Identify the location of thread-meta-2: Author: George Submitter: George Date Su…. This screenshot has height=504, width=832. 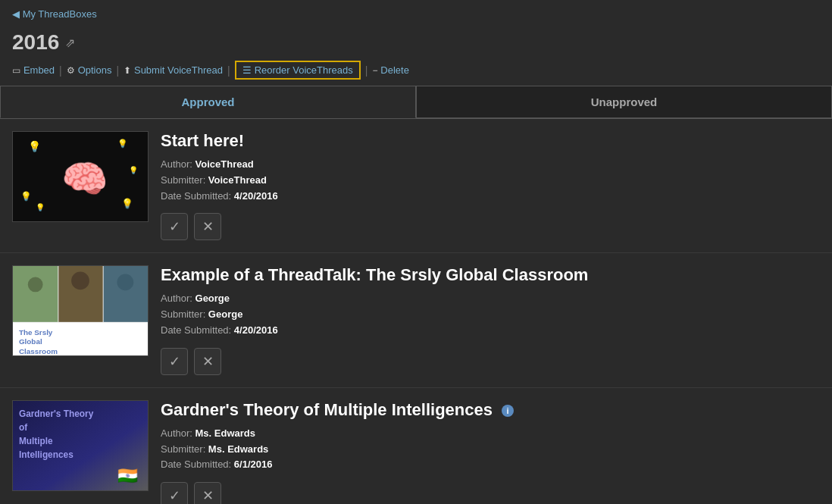
(490, 315).